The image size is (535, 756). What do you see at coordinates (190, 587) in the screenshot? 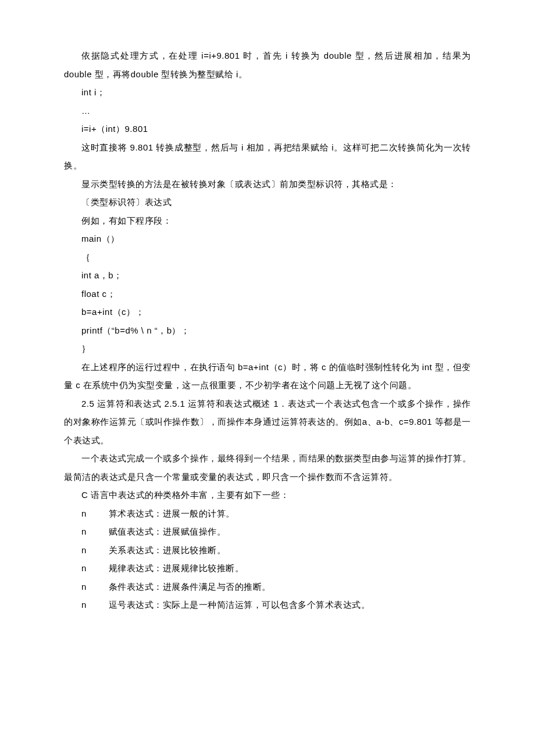
I see `list-item-text: 条件表达式：进展条件满足与否的推断。` at bounding box center [190, 587].